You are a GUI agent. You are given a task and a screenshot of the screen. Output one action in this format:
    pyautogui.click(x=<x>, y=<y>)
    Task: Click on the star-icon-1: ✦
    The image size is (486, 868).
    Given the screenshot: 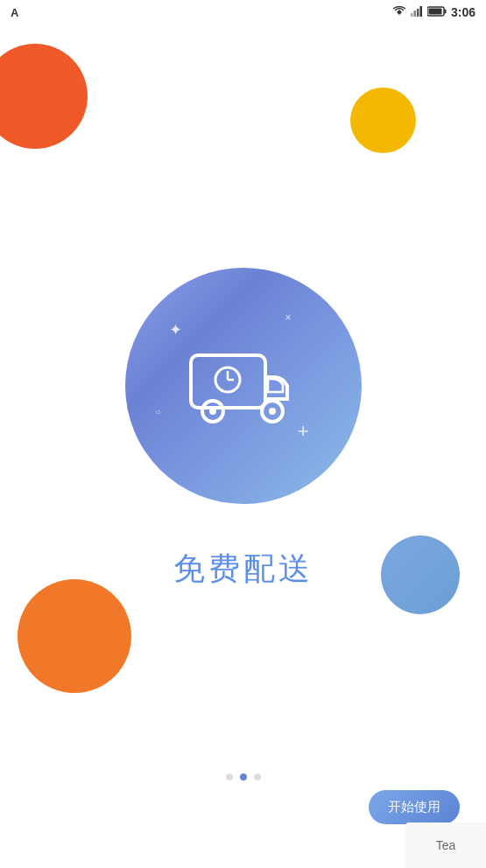 What is the action you would take?
    pyautogui.click(x=175, y=330)
    